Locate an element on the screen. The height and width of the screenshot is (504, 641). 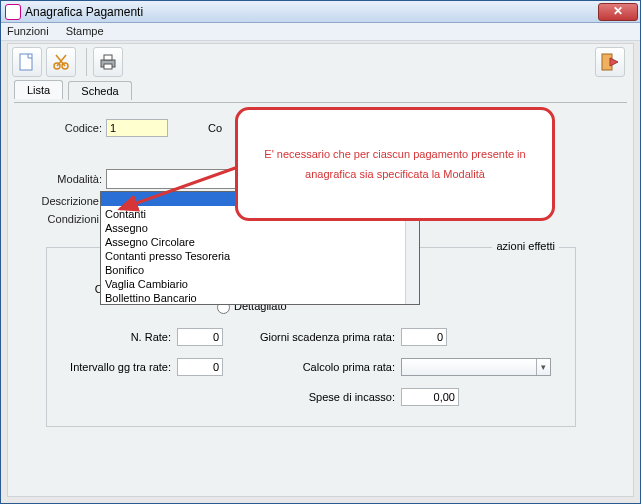
menubar: Funzioni Stampe is located at coordinates (320, 32).